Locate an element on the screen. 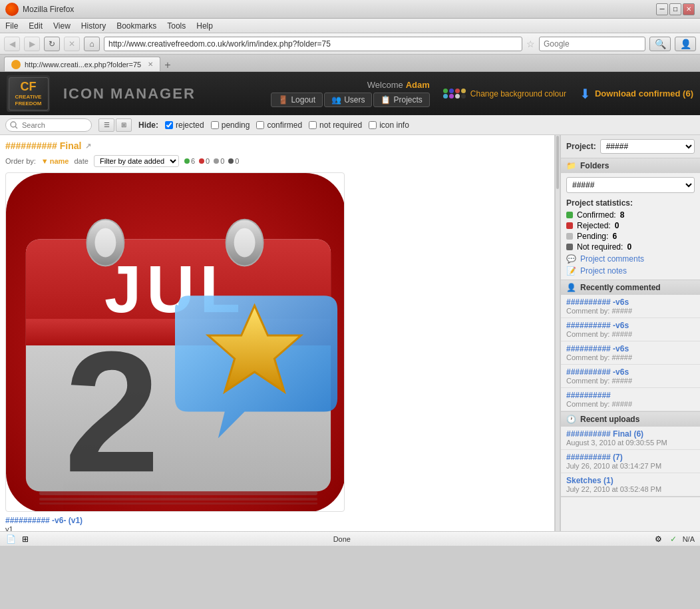 This screenshot has width=700, height=609. browser-tab: http://www.creati...ex.php?folder=75 ✕ is located at coordinates (83, 64).